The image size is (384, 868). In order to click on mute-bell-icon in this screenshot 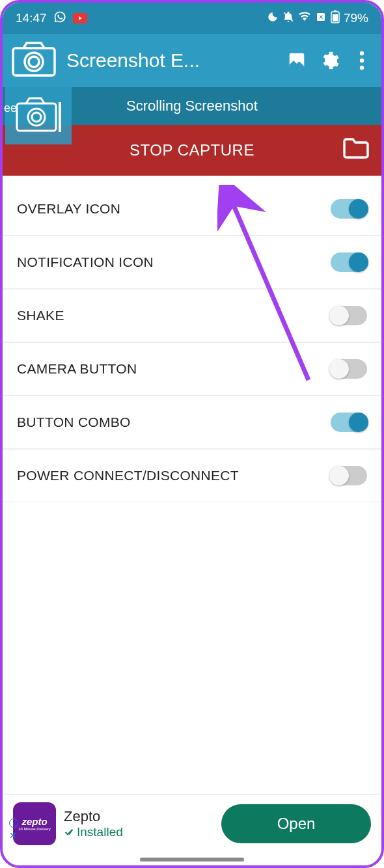, I will do `click(288, 18)`.